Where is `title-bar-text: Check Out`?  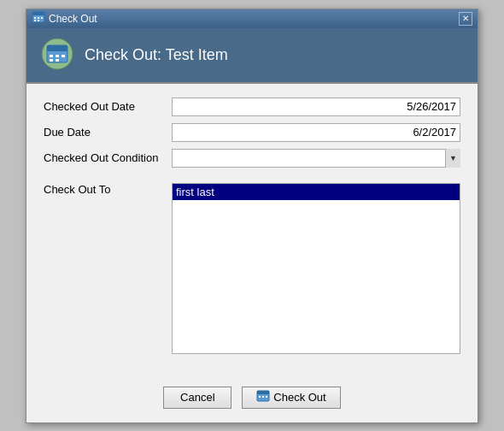
title-bar-text: Check Out is located at coordinates (73, 19).